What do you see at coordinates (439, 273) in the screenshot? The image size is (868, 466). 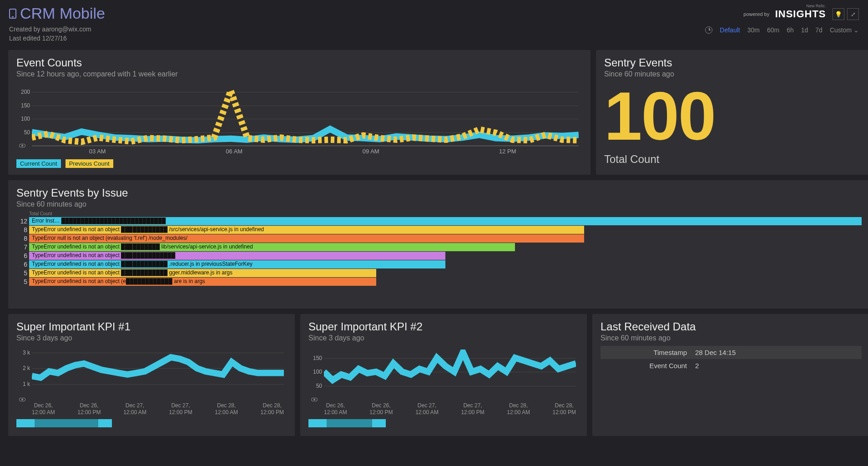 I see `issue-row: 5TypeError undefined is not an object ██…` at bounding box center [439, 273].